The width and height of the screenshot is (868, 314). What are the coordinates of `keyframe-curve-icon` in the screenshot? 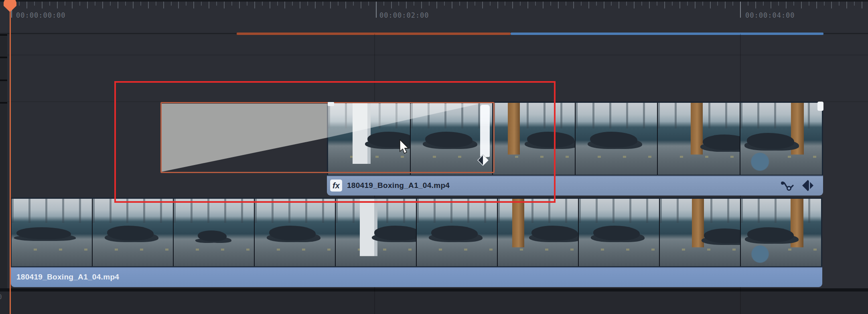 It's located at (788, 186).